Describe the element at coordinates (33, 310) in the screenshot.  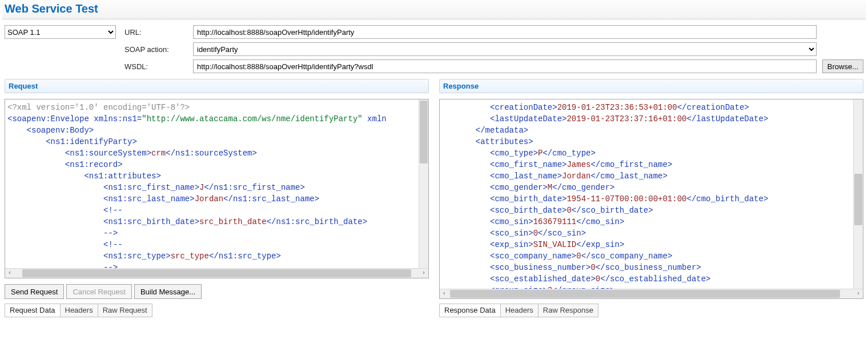
I see `tab-request-data: Request Data` at that location.